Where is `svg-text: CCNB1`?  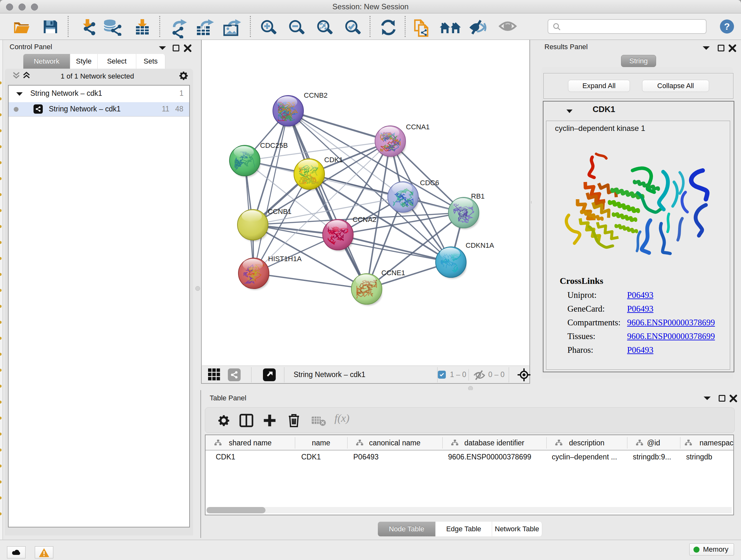
svg-text: CCNB1 is located at coordinates (280, 211).